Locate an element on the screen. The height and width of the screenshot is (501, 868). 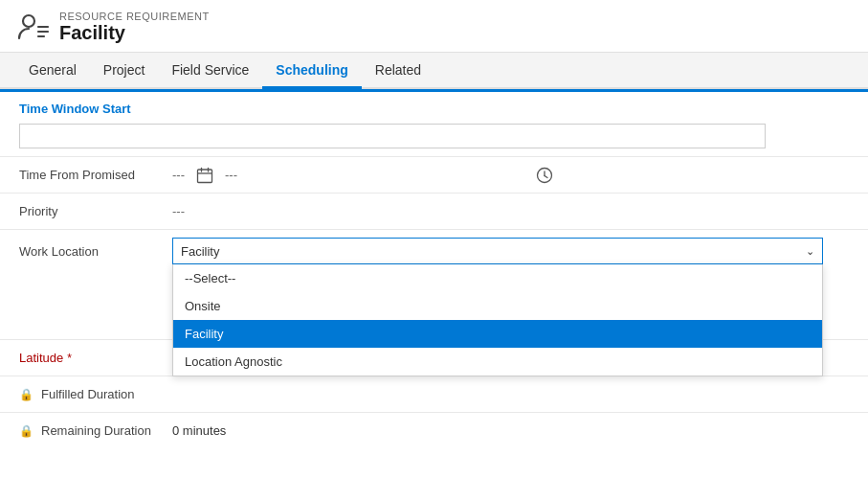
priority-label: Priority is located at coordinates (96, 211).